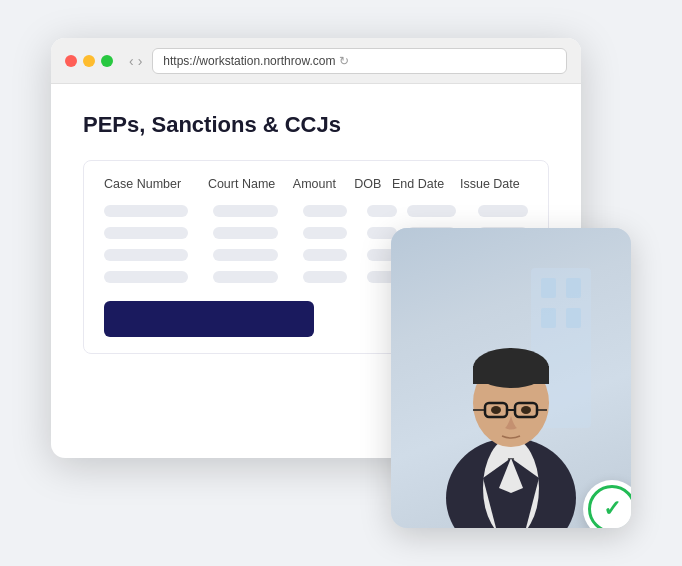 This screenshot has height=566, width=682. I want to click on col-header-case-number: Case Number, so click(156, 184).